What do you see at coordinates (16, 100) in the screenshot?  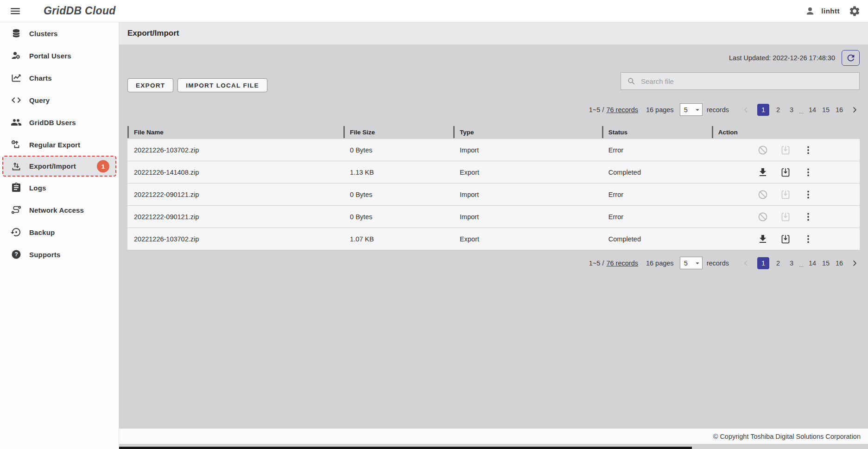 I see `code-icon` at bounding box center [16, 100].